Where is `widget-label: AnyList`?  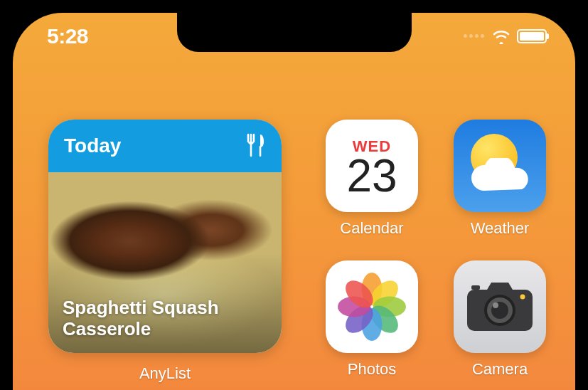
widget-label: AnyList is located at coordinates (165, 374).